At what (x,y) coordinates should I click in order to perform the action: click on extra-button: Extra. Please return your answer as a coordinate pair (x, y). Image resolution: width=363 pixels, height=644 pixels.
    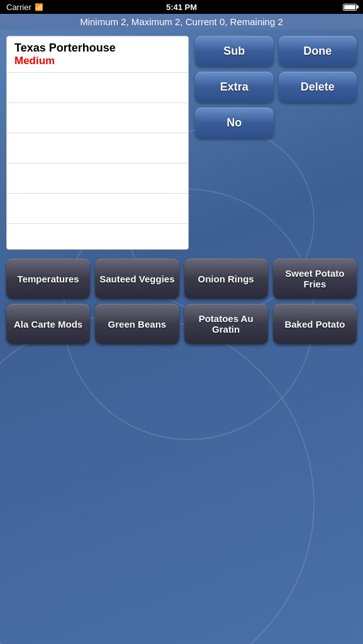
    Looking at the image, I should click on (234, 87).